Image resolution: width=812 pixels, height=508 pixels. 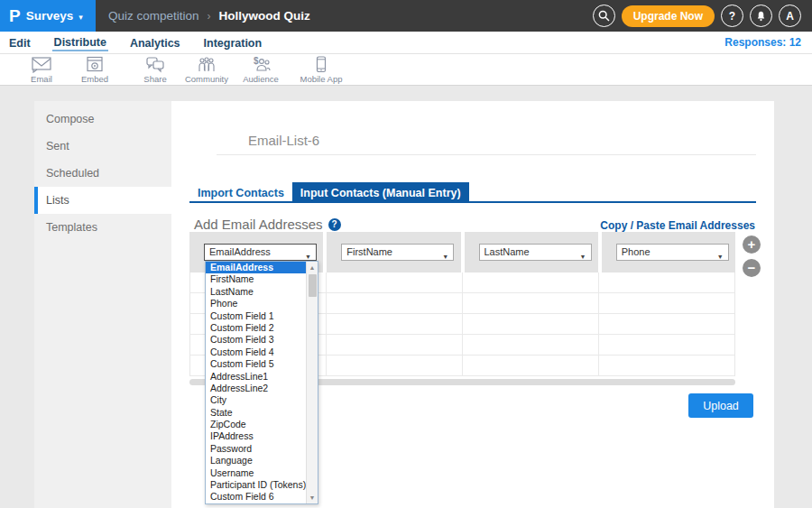 What do you see at coordinates (262, 388) in the screenshot?
I see `dropdown-option: AddressLine2` at bounding box center [262, 388].